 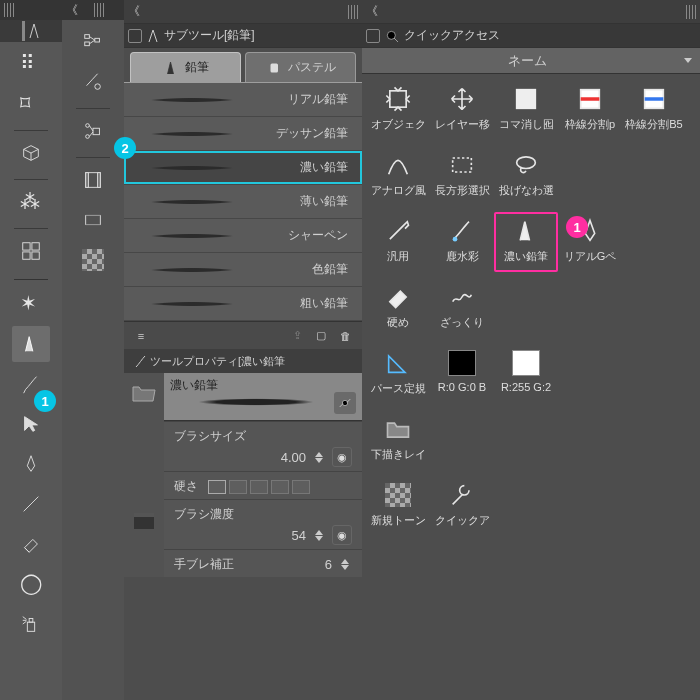 I want to click on quick-cell-lasso: 投げなわ選, so click(x=526, y=176).